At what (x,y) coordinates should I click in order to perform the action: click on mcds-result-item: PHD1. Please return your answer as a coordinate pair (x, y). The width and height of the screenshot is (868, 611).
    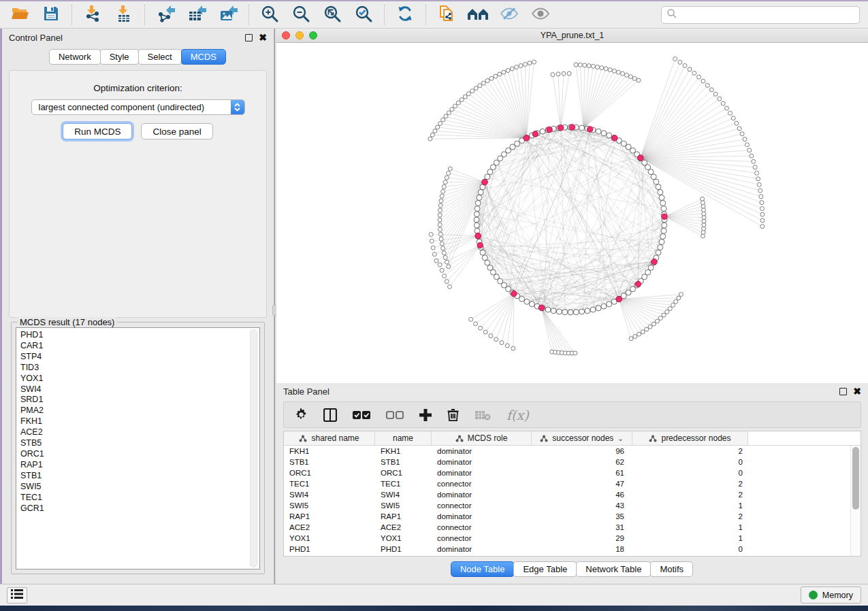
    Looking at the image, I should click on (140, 335).